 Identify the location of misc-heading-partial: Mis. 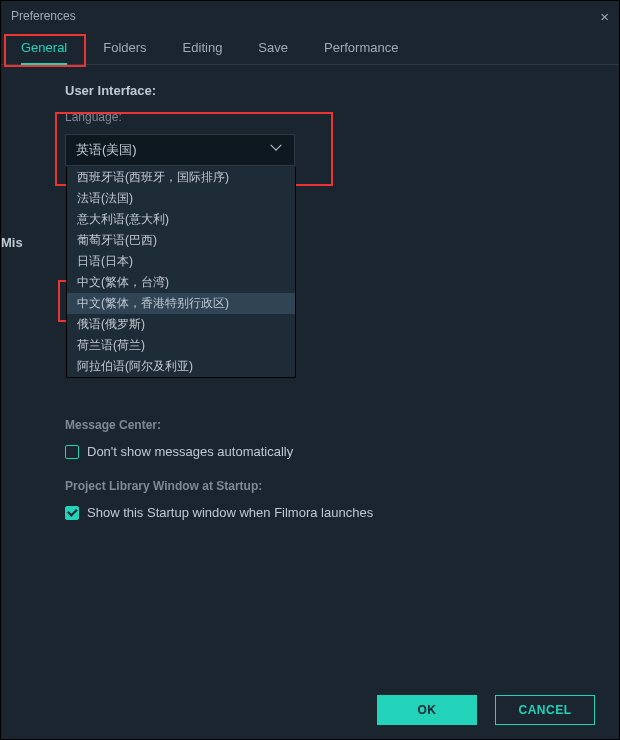
(12, 242).